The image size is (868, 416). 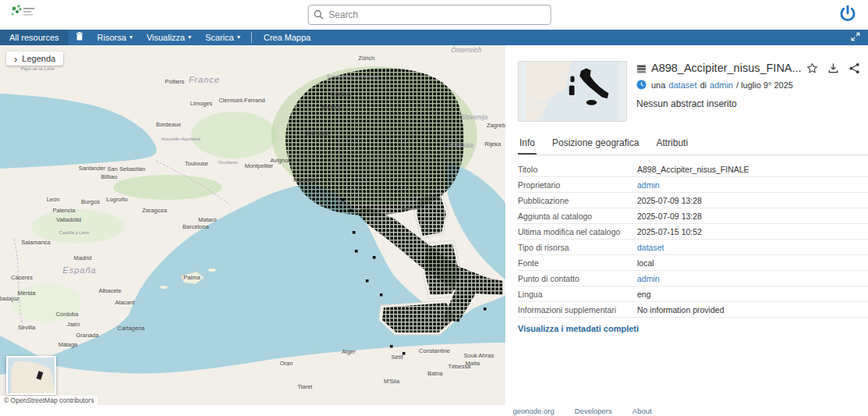 What do you see at coordinates (577, 169) in the screenshot?
I see `row-label: Titolo` at bounding box center [577, 169].